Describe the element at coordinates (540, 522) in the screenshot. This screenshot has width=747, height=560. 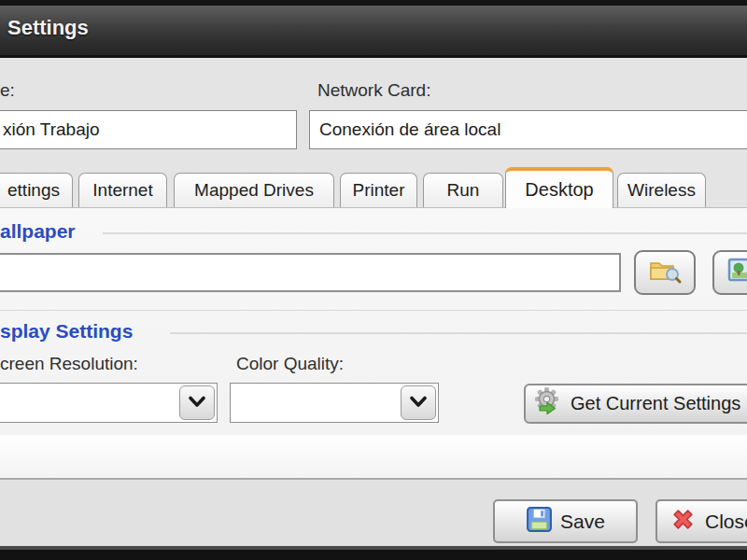
I see `floppy-disk-icon` at that location.